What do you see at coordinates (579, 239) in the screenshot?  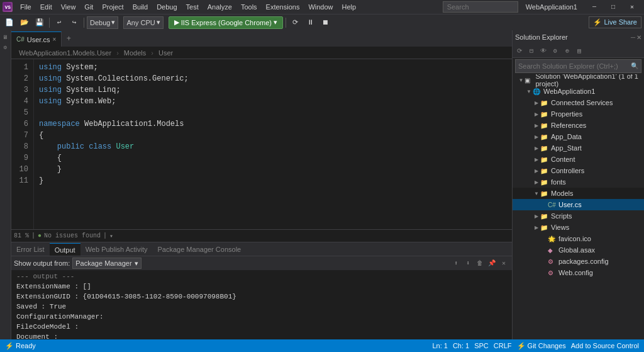 I see `tree-favicon: 🌟 favicon.ico` at bounding box center [579, 239].